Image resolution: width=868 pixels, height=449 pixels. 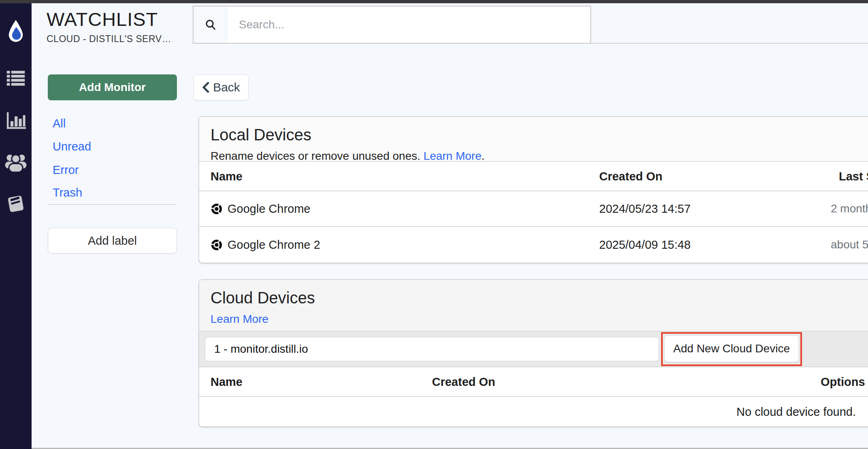 What do you see at coordinates (434, 2) in the screenshot?
I see `window-top-edge` at bounding box center [434, 2].